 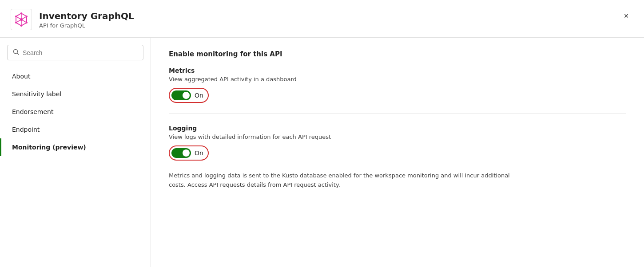 I want to click on search-box, so click(x=76, y=52).